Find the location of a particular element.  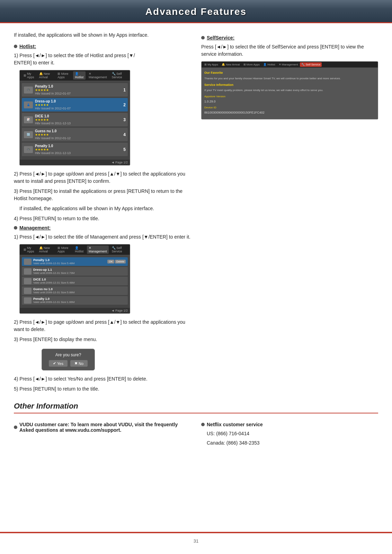

netflix-bullet is located at coordinates (203, 425).